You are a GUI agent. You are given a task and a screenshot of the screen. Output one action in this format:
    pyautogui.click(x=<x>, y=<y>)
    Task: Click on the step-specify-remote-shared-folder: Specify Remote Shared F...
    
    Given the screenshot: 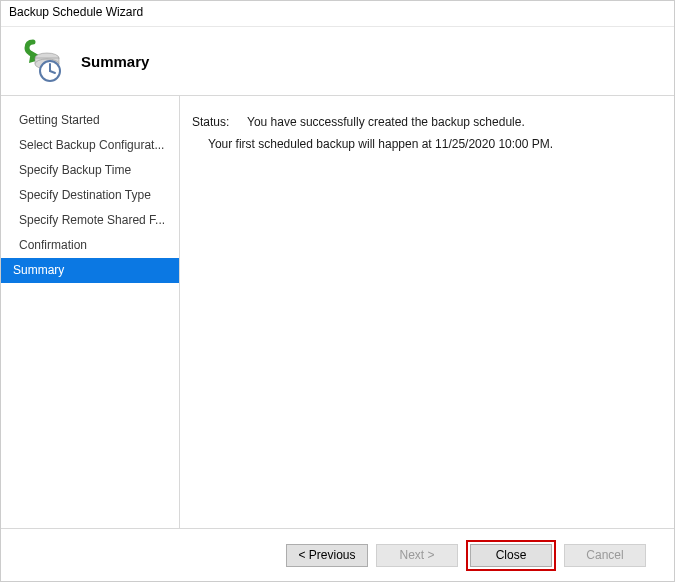 What is the action you would take?
    pyautogui.click(x=90, y=220)
    